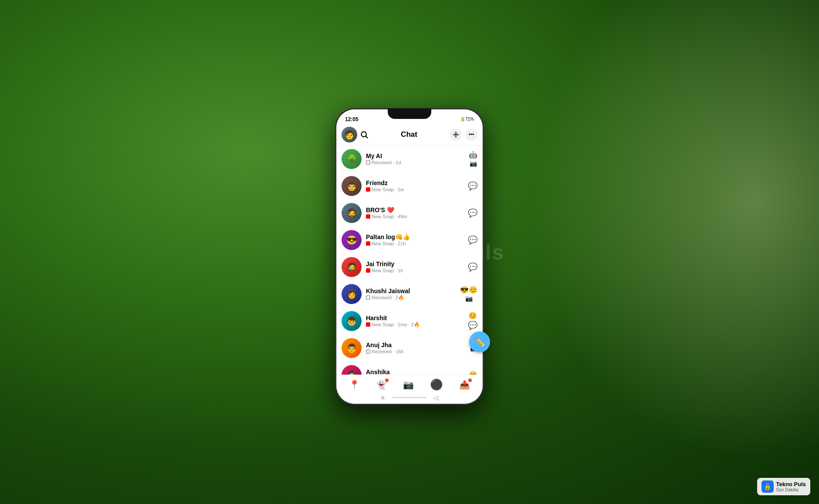  Describe the element at coordinates (410, 186) in the screenshot. I see `chat-item-friendz: 👨 Friendz New Snap · 1w 💬` at that location.